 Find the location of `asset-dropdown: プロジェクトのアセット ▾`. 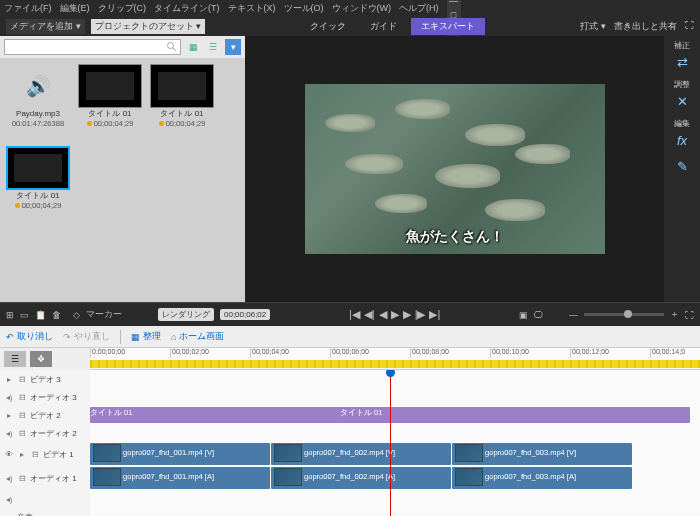

asset-dropdown: プロジェクトのアセット ▾ is located at coordinates (148, 26).